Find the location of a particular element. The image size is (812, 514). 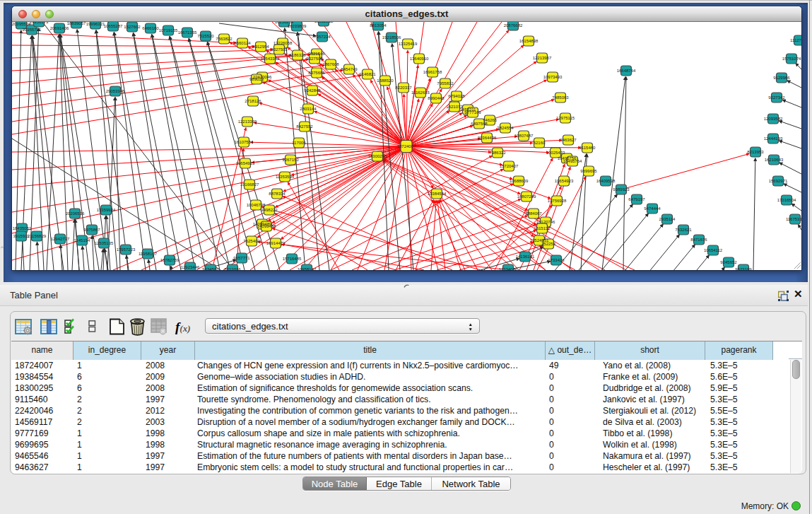

svg-text: 7515520 is located at coordinates (206, 36).